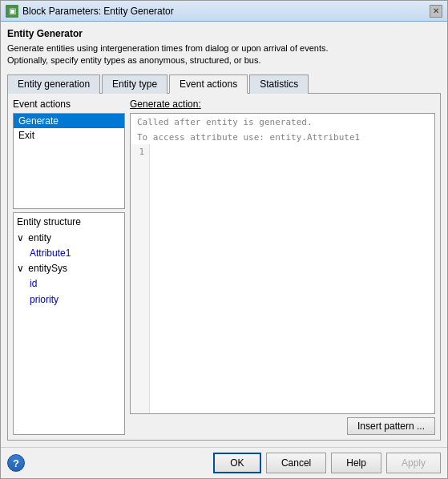  What do you see at coordinates (48, 268) in the screenshot?
I see `tree-label-entitysys: entitySys` at bounding box center [48, 268].